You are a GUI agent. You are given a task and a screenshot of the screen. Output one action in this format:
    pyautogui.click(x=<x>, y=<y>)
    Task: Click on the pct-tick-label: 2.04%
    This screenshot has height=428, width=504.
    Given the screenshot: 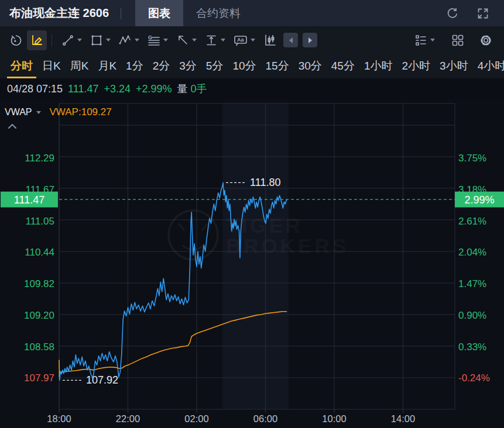 What is the action you would take?
    pyautogui.click(x=472, y=253)
    